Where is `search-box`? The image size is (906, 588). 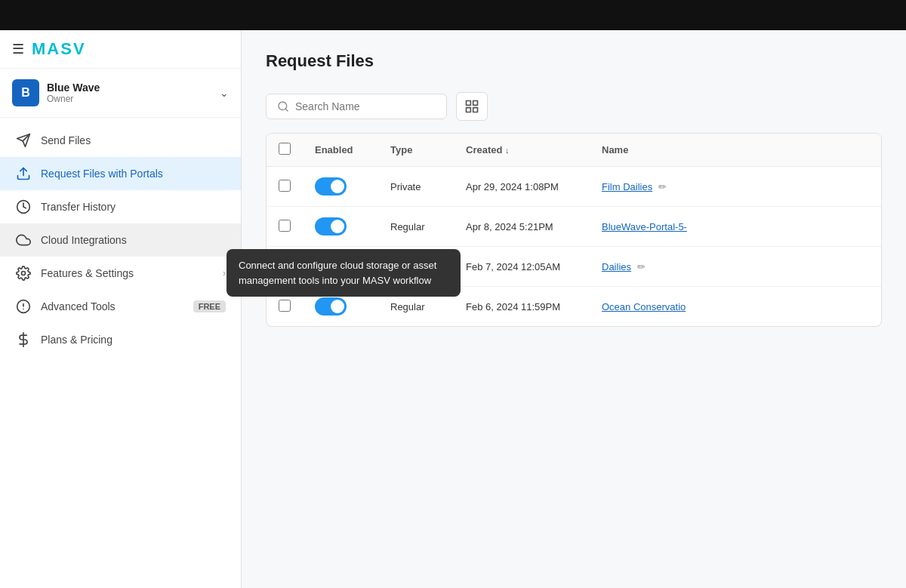
search-box is located at coordinates (356, 106).